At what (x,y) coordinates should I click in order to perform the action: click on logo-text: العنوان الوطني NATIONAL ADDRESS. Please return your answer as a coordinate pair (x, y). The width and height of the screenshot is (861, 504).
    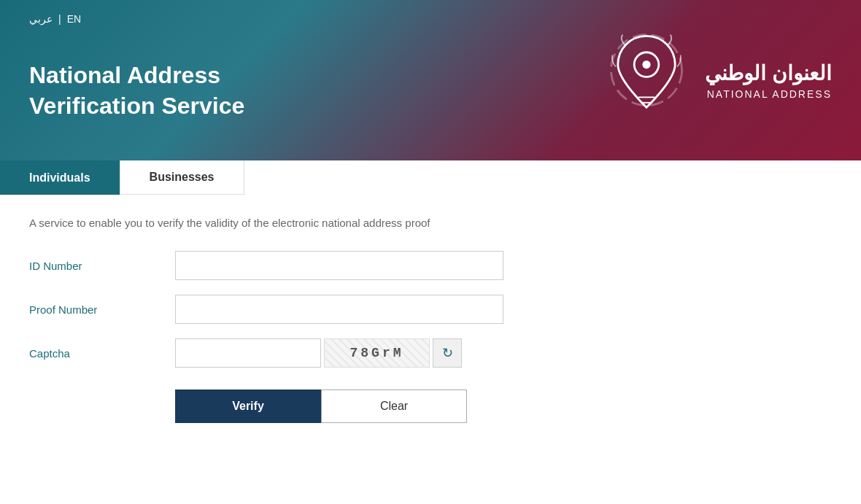
    Looking at the image, I should click on (768, 80).